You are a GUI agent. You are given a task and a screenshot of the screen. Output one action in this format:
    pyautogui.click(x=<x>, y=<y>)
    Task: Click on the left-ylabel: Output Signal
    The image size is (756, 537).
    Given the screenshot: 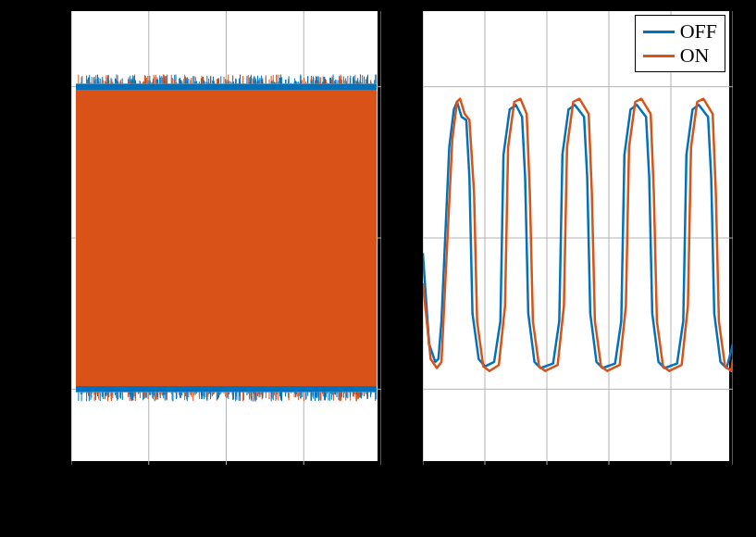 What is the action you would take?
    pyautogui.click(x=43, y=235)
    